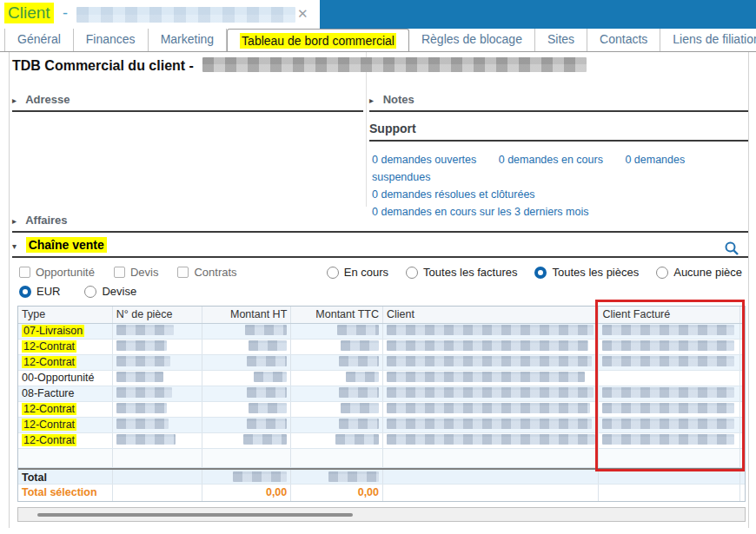 The width and height of the screenshot is (756, 534). I want to click on radio-eur: EUR, so click(40, 292).